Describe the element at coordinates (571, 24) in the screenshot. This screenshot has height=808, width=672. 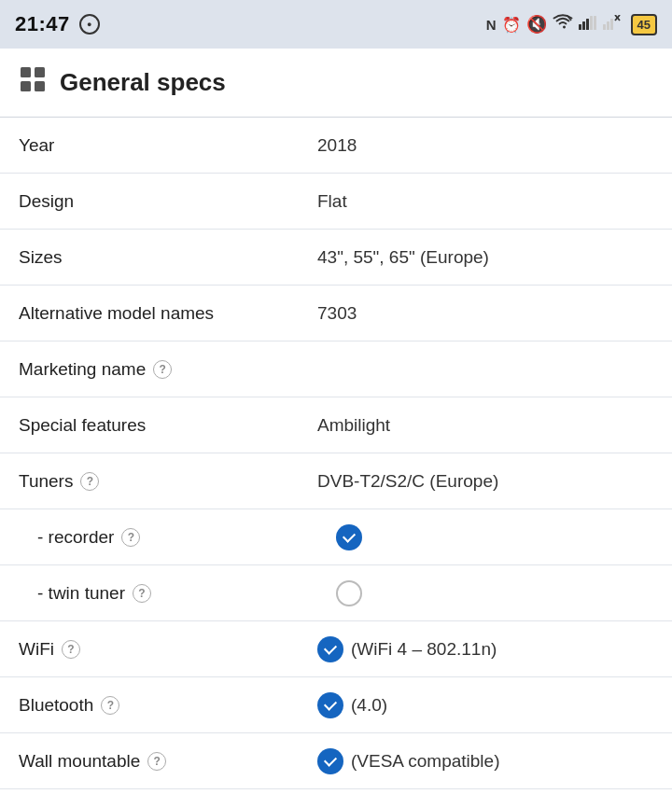
I see `status-icons: N ⏰ 🔇` at that location.